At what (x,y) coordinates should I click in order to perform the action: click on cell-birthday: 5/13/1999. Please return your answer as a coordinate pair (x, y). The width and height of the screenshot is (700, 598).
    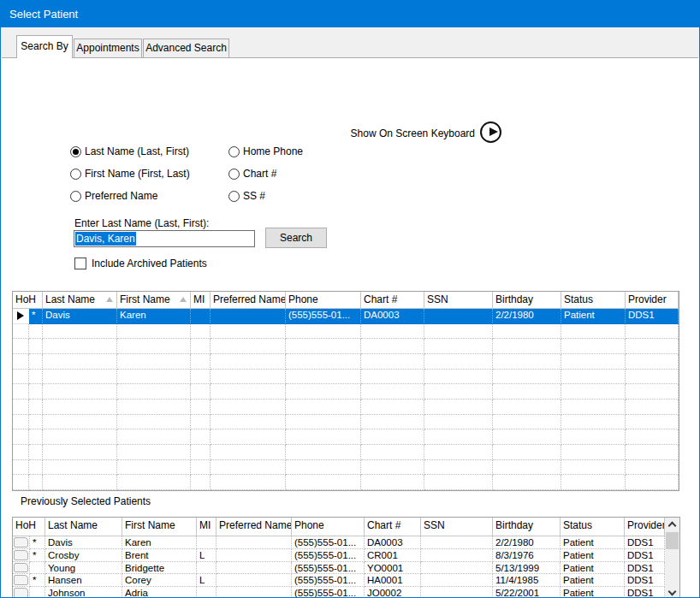
    Looking at the image, I should click on (527, 568).